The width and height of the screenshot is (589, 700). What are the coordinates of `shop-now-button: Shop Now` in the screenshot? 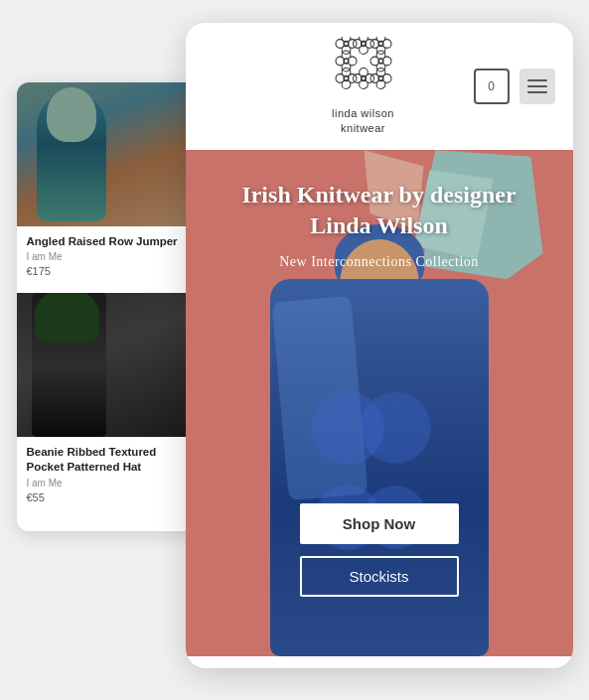 It's located at (379, 524).